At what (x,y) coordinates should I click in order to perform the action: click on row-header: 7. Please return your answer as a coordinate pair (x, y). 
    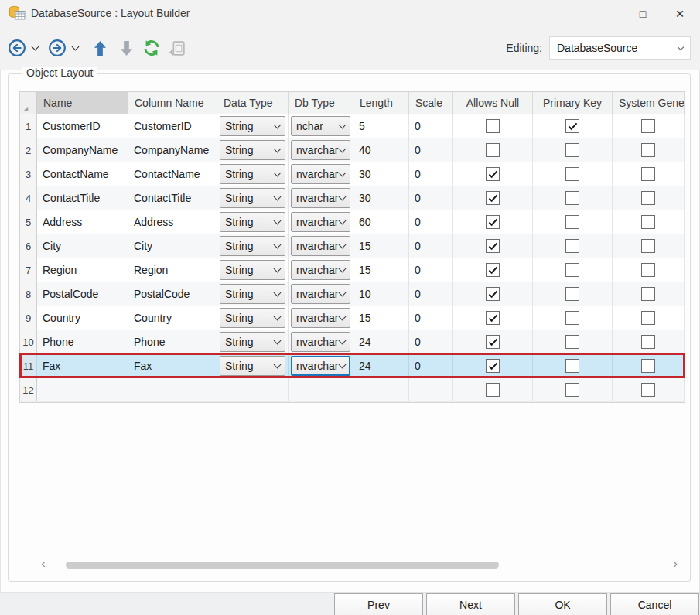
    Looking at the image, I should click on (29, 270).